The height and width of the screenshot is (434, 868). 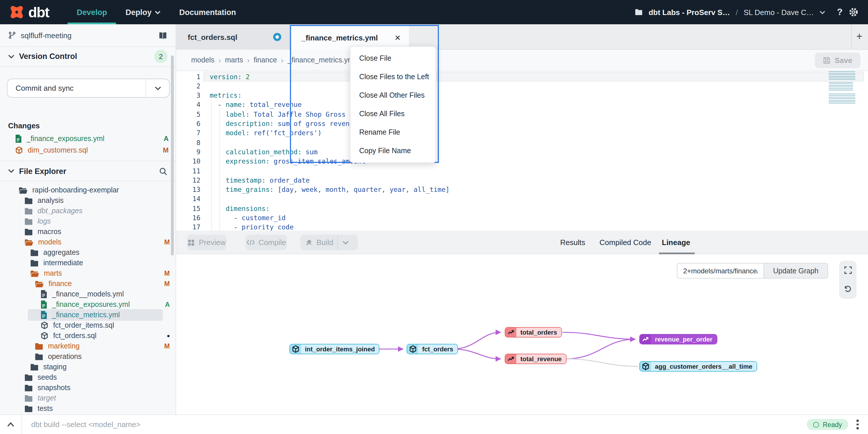 I want to click on file-tree-scrollbar, so click(x=173, y=155).